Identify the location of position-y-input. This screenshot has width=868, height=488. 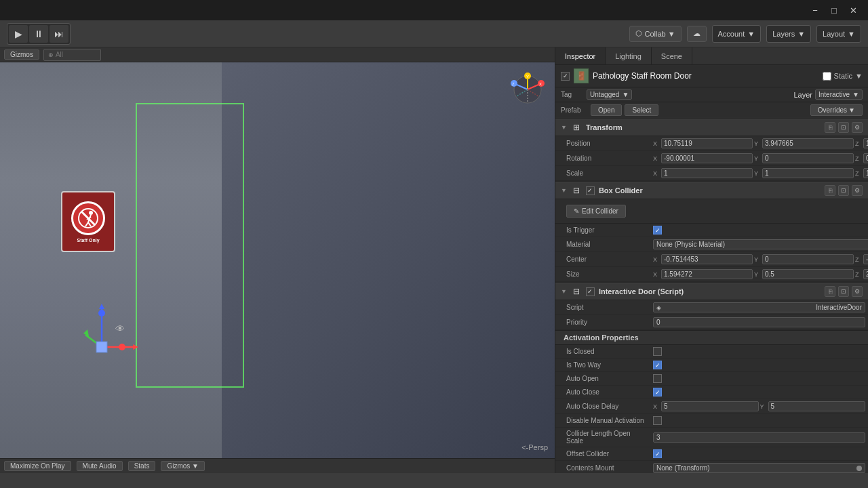
(808, 144).